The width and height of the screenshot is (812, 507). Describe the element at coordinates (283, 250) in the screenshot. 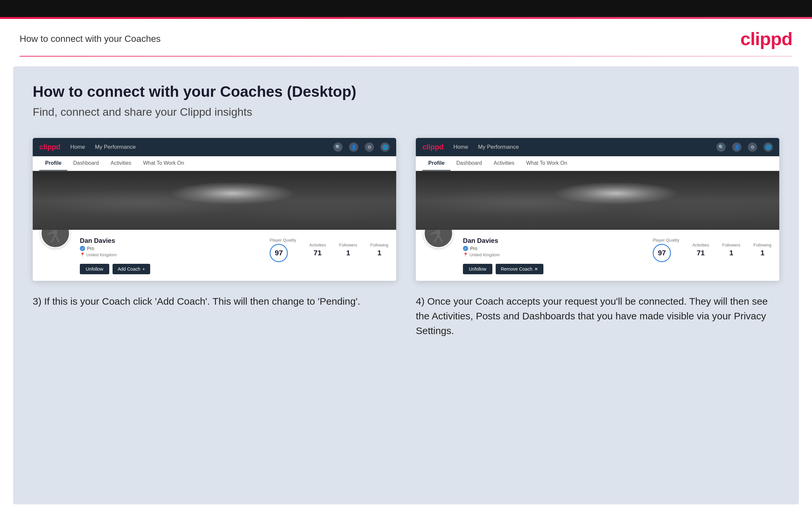

I see `left-stat-quality: Player Quality 97` at that location.